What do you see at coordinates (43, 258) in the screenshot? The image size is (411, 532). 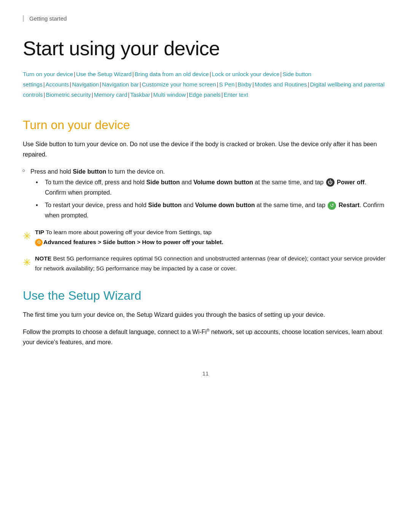 I see `note-label: NOTE` at bounding box center [43, 258].